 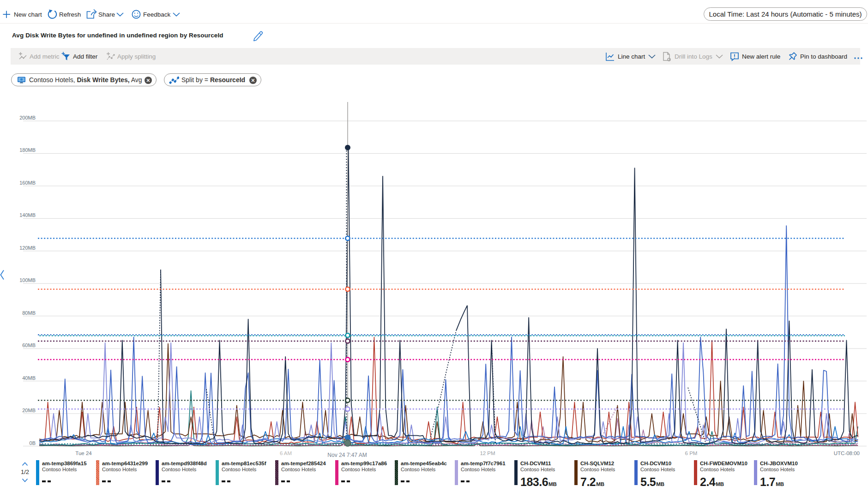 I want to click on svg-text: 6 PM, so click(x=692, y=453).